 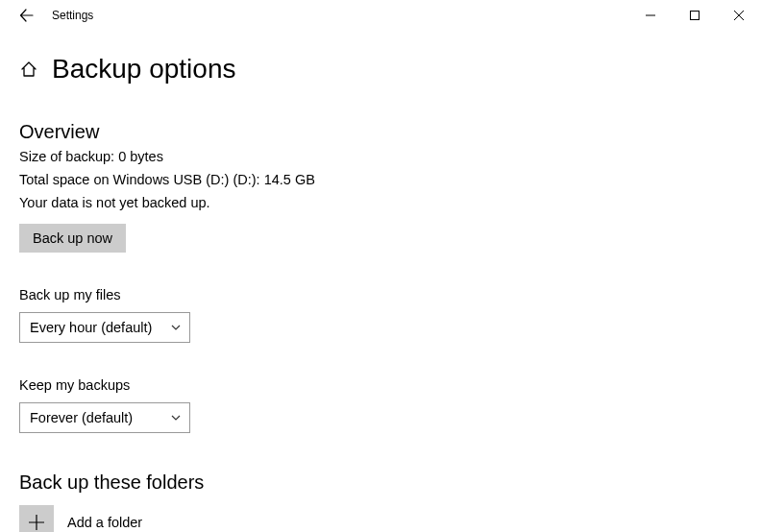 I want to click on page-header: Backup options, so click(x=379, y=69).